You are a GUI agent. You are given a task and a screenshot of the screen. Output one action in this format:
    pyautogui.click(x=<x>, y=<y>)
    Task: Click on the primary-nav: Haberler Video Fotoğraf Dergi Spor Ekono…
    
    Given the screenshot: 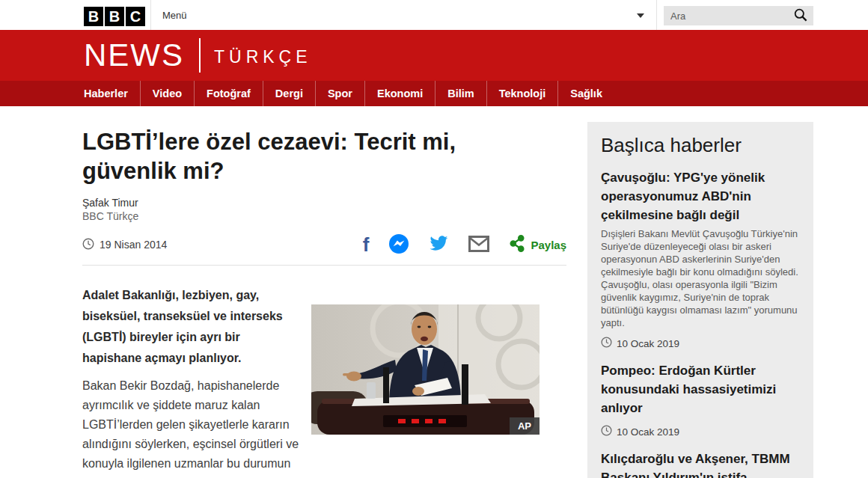 What is the action you would take?
    pyautogui.click(x=434, y=94)
    